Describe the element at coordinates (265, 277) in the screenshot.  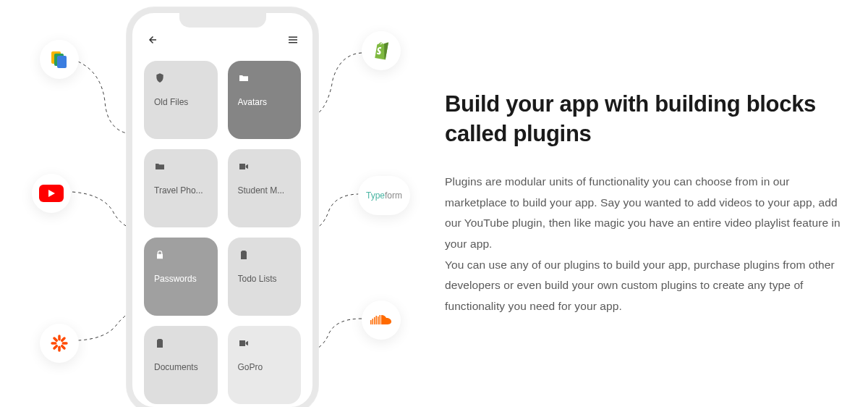
I see `tile-todo-lists: Todo Lists` at that location.